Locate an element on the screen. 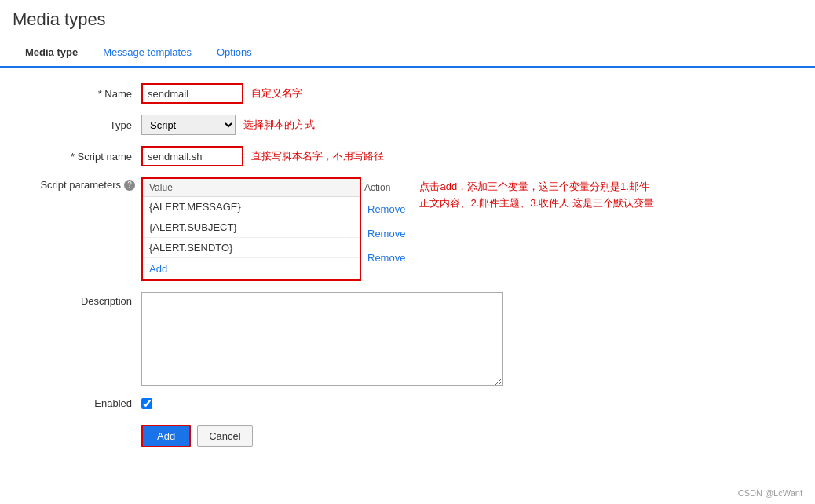 The image size is (815, 504). params-annotation: 点击add，添加三个变量，这三个变量分别是1.邮件正文内容、2.邮件主题、3.收… is located at coordinates (537, 229).